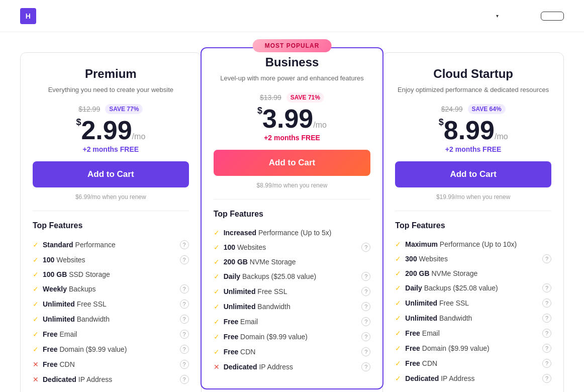 This screenshot has width=584, height=392. What do you see at coordinates (116, 274) in the screenshot?
I see `feature-text: 100 GB SSD Storage` at bounding box center [116, 274].